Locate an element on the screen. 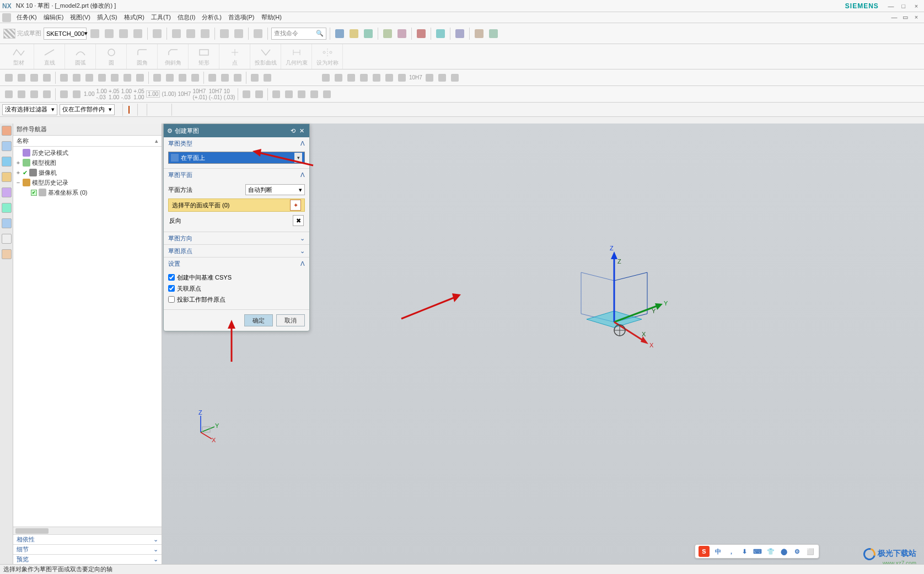 The width and height of the screenshot is (924, 574). dialog-reset-icon: ⟲ is located at coordinates (293, 131).